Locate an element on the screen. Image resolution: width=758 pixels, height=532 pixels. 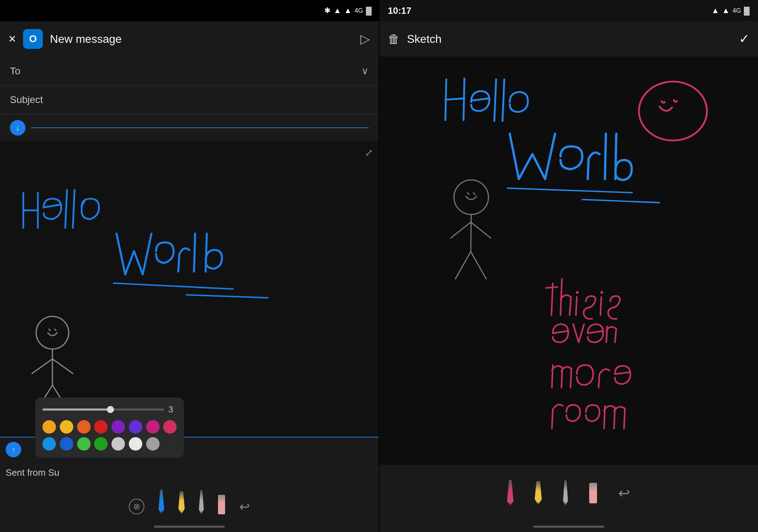
lte-icon: 4G is located at coordinates (359, 11).